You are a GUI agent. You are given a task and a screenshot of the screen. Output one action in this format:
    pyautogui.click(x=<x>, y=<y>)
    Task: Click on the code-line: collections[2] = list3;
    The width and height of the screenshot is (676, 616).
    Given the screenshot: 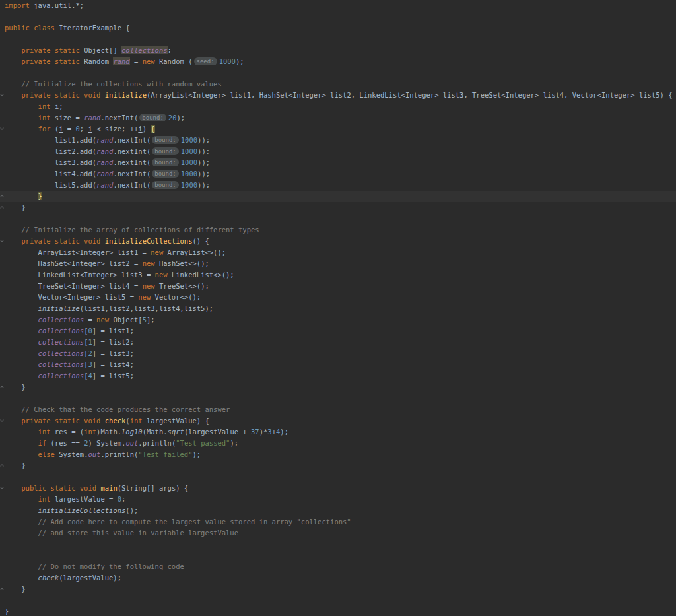 What is the action you would take?
    pyautogui.click(x=338, y=354)
    